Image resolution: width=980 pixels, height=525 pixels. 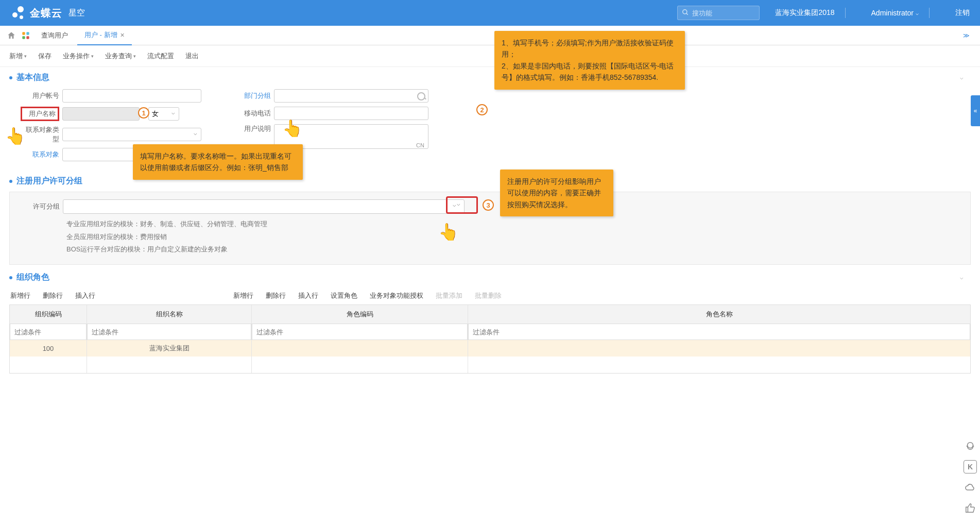 I want to click on brand-sub: 星空, so click(x=77, y=13).